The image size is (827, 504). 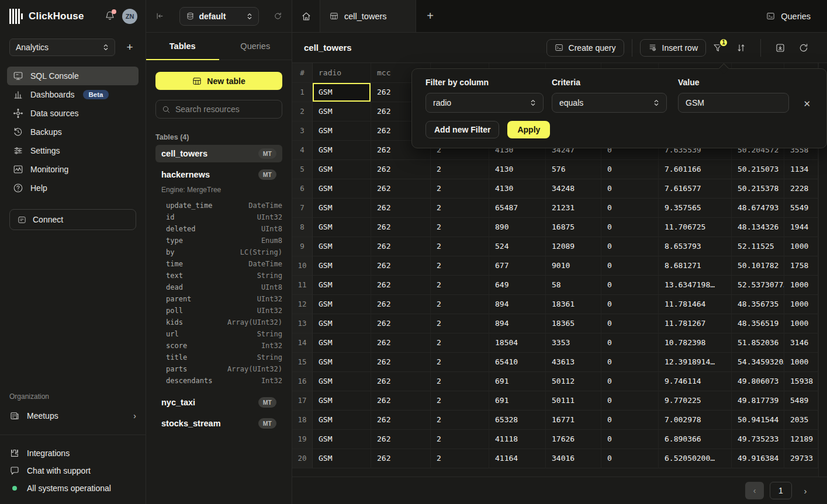 I want to click on cell-lat: 51.852036, so click(x=758, y=343).